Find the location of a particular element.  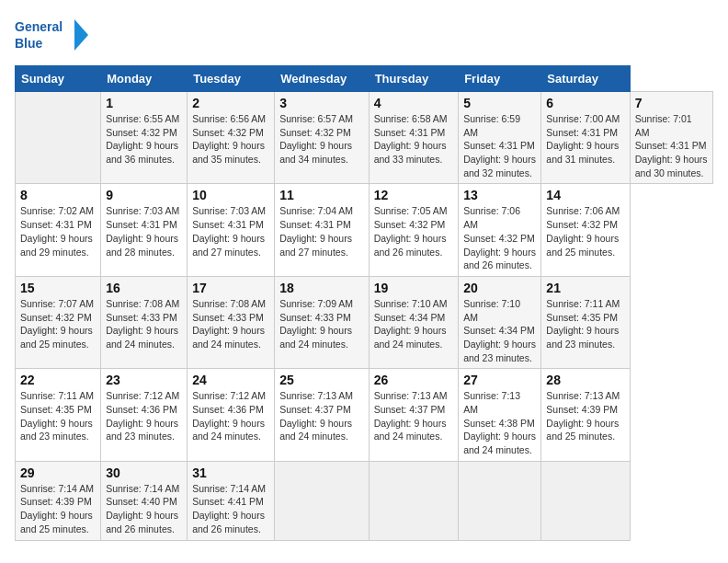

day-info: Sunrise: 7:13 AMSunset: 4:39 PMDaylight:… is located at coordinates (585, 416).